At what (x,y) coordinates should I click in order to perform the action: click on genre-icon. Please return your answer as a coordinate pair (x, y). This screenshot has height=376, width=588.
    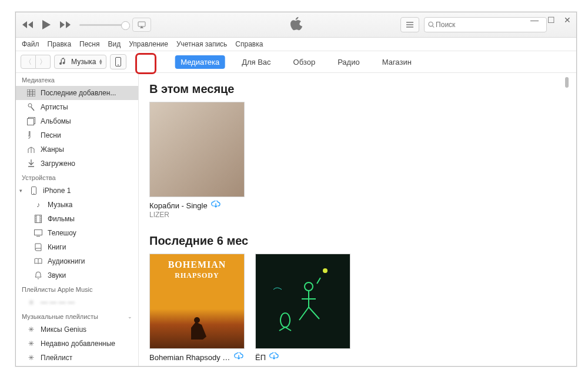
    Looking at the image, I should click on (31, 149).